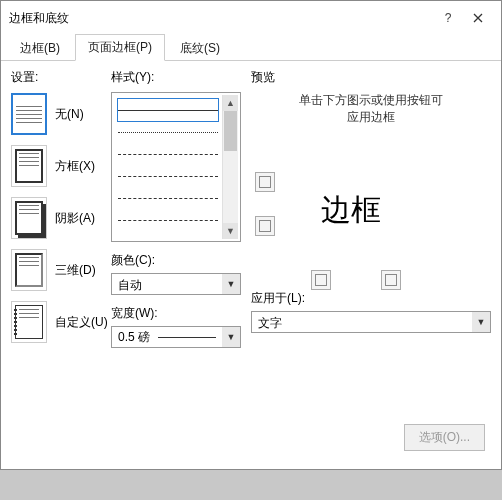 The width and height of the screenshot is (502, 500). Describe the element at coordinates (168, 167) in the screenshot. I see `style-list-inner` at that location.